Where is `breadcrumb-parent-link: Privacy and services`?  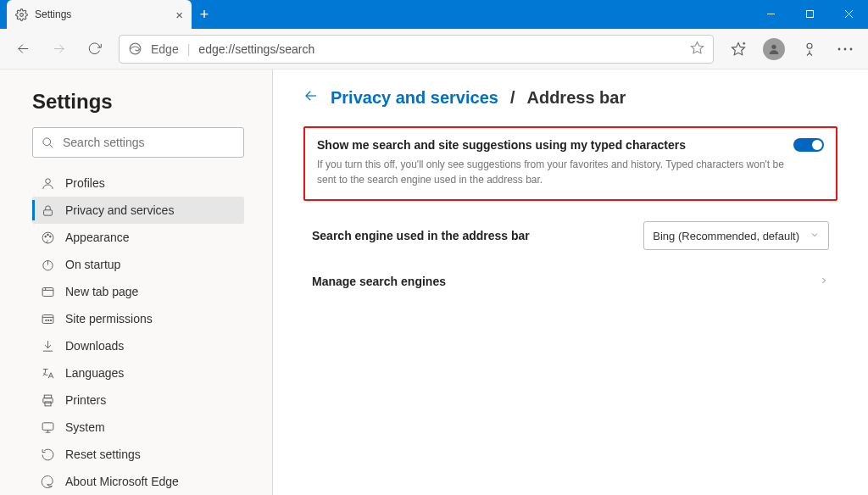 breadcrumb-parent-link: Privacy and services is located at coordinates (415, 98).